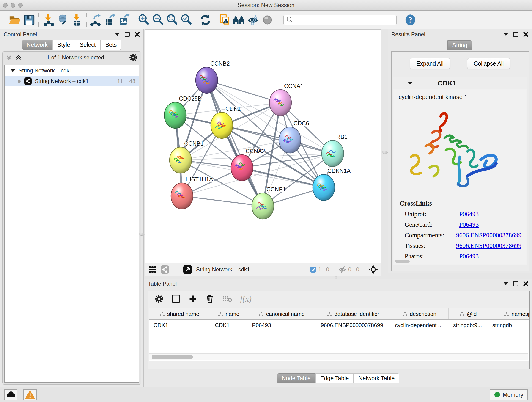 The image size is (532, 402). What do you see at coordinates (193, 299) in the screenshot?
I see `add-column-icon` at bounding box center [193, 299].